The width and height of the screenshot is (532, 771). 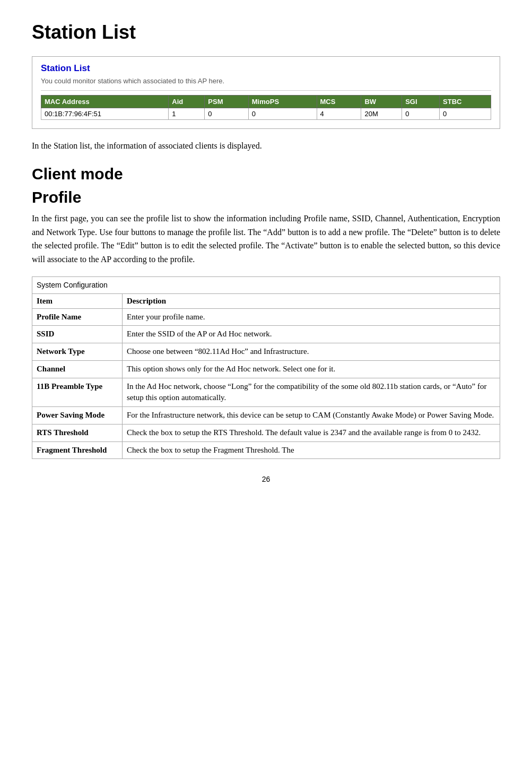 What do you see at coordinates (382, 102) in the screenshot?
I see `col-bw: BW` at bounding box center [382, 102].